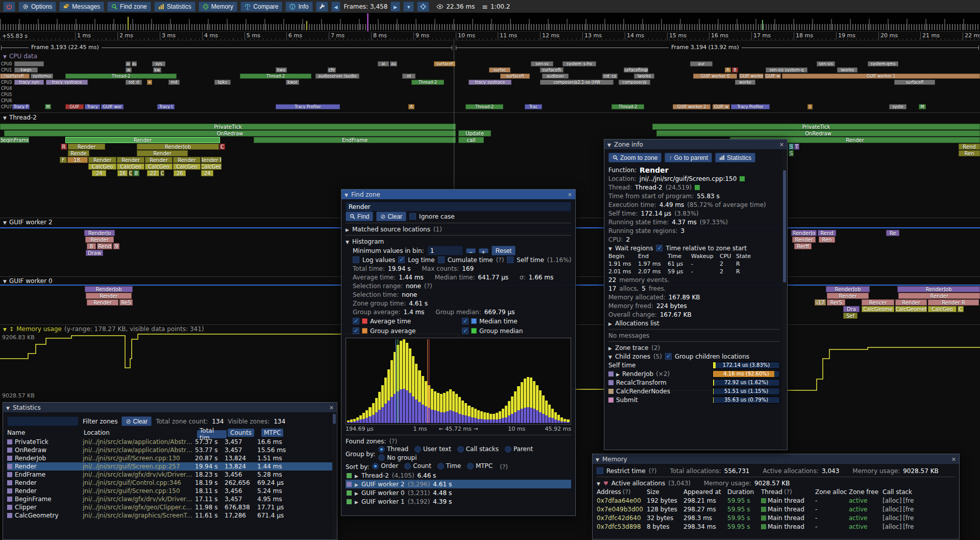  What do you see at coordinates (610, 76) in the screenshot?
I see `timeline-zone: rot_co` at bounding box center [610, 76].